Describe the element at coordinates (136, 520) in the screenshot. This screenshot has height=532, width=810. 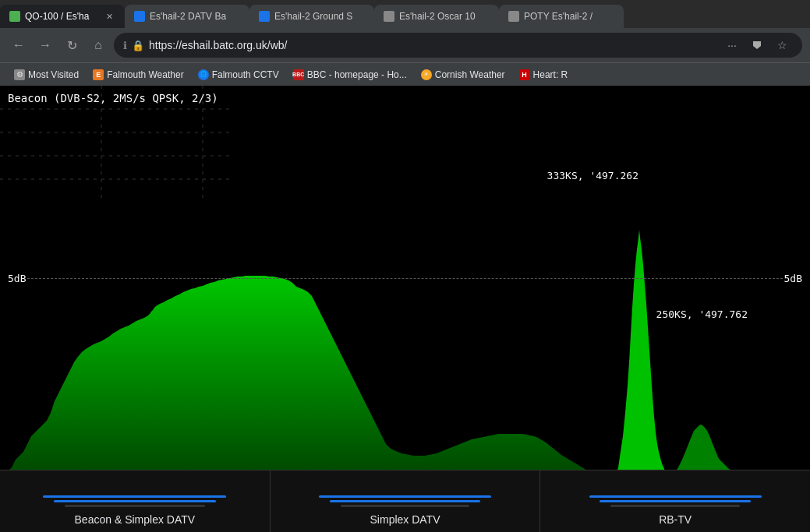
I see `channel-name-beacon: Beacon & Simplex DATV` at that location.